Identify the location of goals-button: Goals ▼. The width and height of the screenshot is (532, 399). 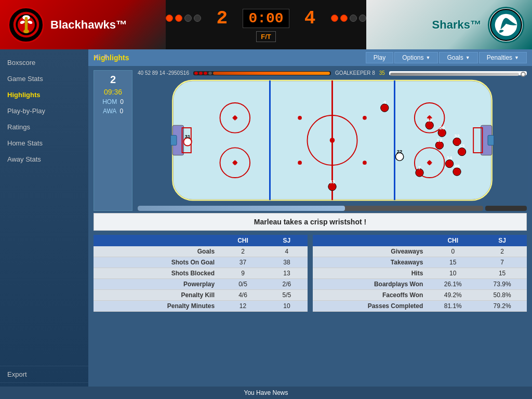
(458, 58).